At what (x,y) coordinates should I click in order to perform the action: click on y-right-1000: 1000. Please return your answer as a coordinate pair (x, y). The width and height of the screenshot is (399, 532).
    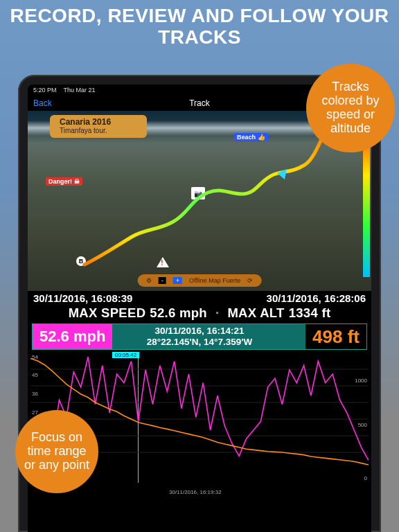
    Looking at the image, I should click on (361, 381).